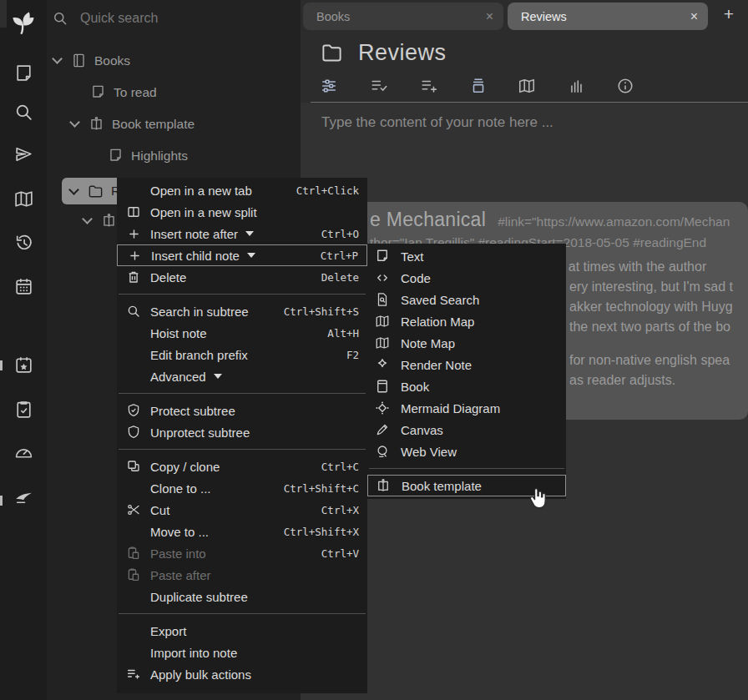 This screenshot has width=748, height=700. I want to click on owned-attributes-icon, so click(379, 86).